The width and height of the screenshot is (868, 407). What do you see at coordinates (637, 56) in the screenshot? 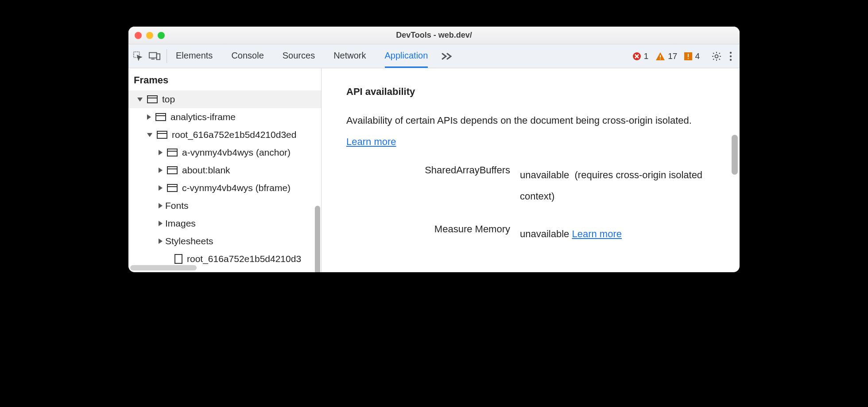
I see `error-icon` at bounding box center [637, 56].